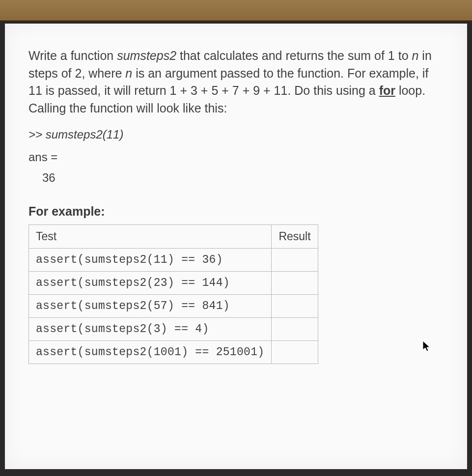  What do you see at coordinates (236, 157) in the screenshot?
I see `ans-label: ans =` at bounding box center [236, 157].